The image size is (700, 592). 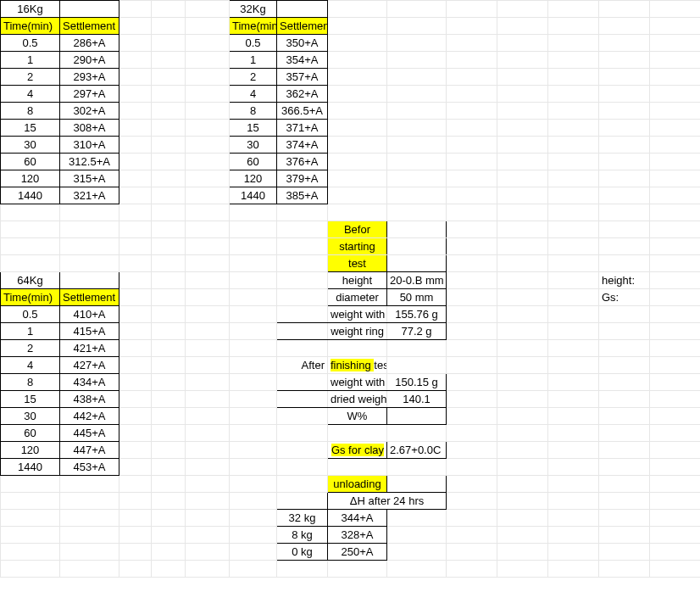 What do you see at coordinates (90, 399) in the screenshot?
I see `table-cell: 438+A` at bounding box center [90, 399].